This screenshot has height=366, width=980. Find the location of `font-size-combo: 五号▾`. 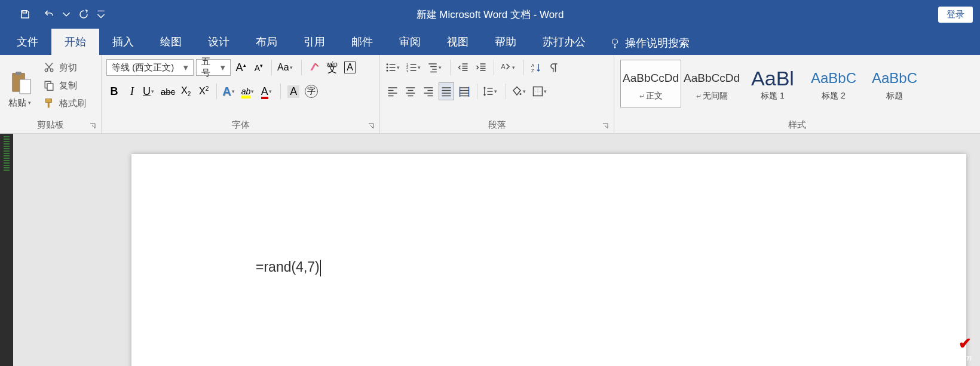

font-size-combo: 五号▾ is located at coordinates (213, 67).